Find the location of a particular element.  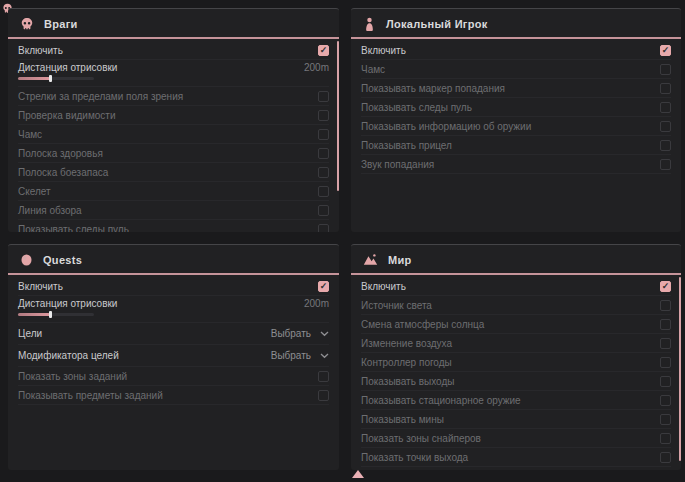

setting-label: Контроллер погоды is located at coordinates (406, 362).